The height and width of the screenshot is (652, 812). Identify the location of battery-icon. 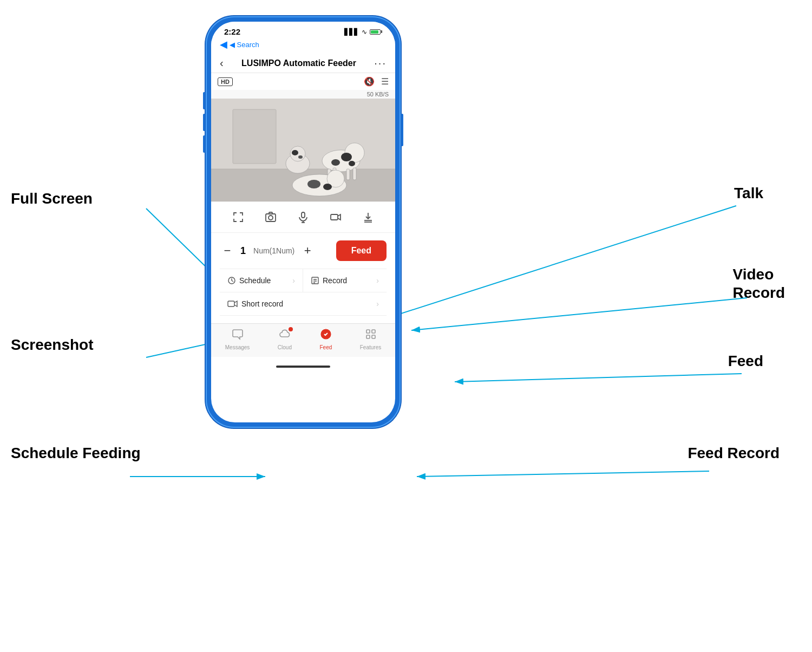
(376, 32).